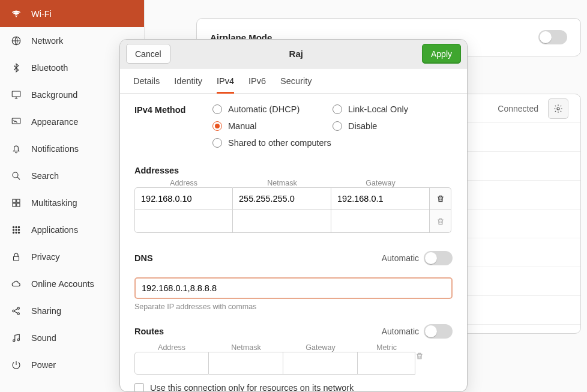 Image resolution: width=587 pixels, height=392 pixels. Describe the element at coordinates (16, 365) in the screenshot. I see `power-icon` at that location.